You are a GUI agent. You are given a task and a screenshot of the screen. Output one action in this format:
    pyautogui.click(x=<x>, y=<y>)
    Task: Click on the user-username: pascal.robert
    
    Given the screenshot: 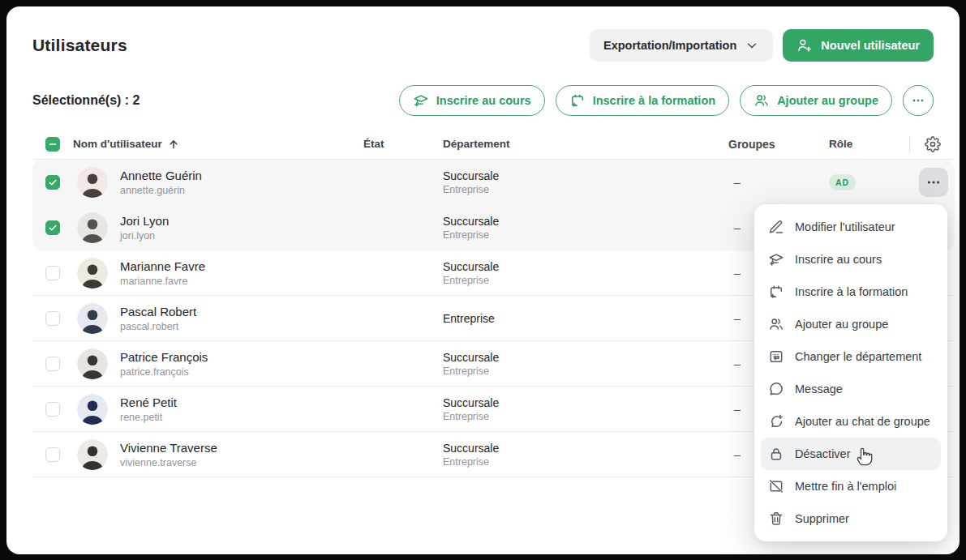 What is the action you would take?
    pyautogui.click(x=158, y=327)
    